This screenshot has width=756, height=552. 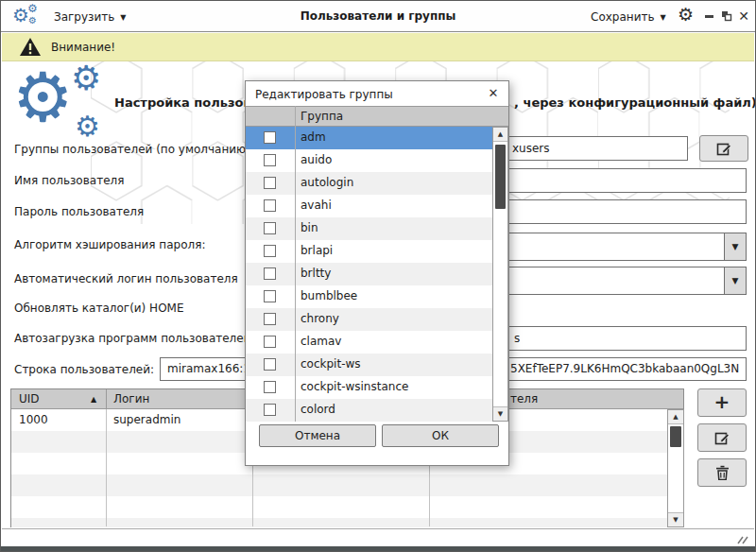 I want to click on app-logo-gear-small-icon: ⚙, so click(x=87, y=127).